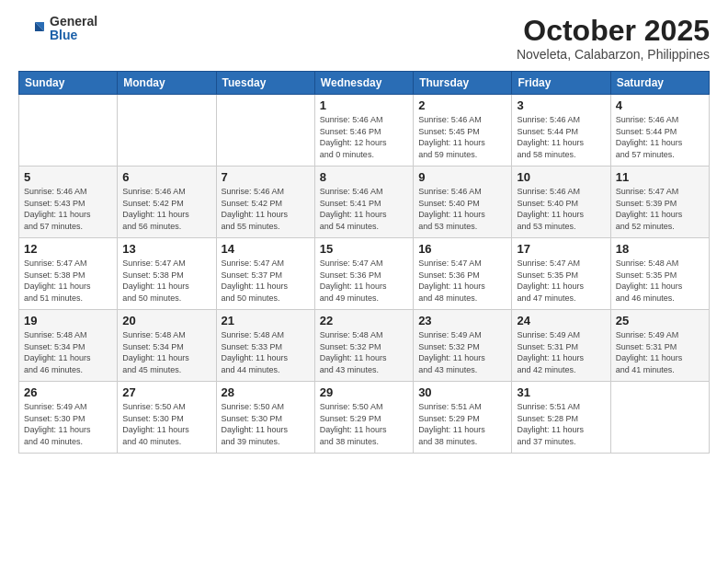  Describe the element at coordinates (462, 352) in the screenshot. I see `day-info: Sunrise: 5:49 AM Sunset: 5:32 PM Dayligh…` at that location.